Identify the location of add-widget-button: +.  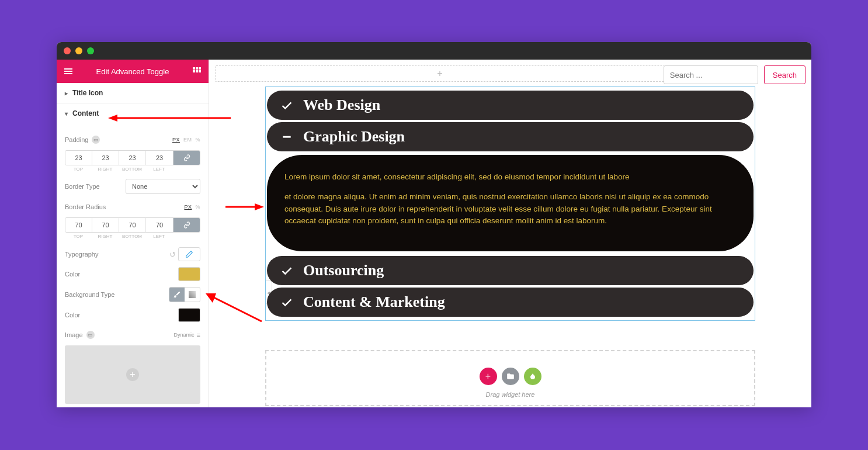
(488, 376).